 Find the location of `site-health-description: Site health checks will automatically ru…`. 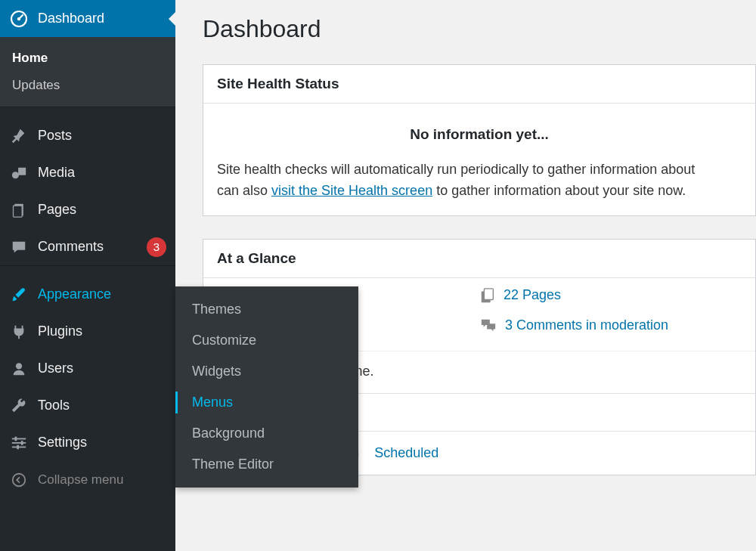

site-health-description: Site health checks will automatically ru… is located at coordinates (479, 181).